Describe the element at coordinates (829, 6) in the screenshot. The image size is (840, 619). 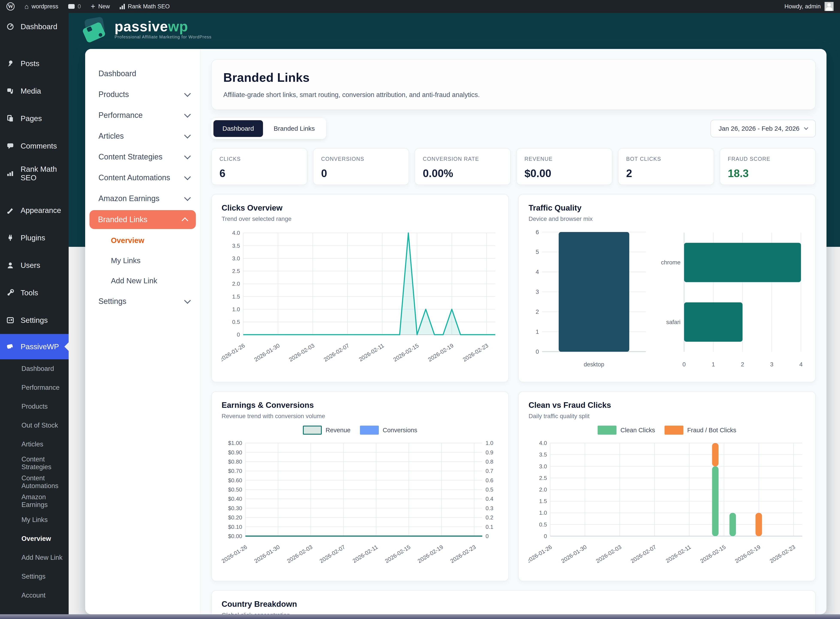
I see `avatar` at that location.